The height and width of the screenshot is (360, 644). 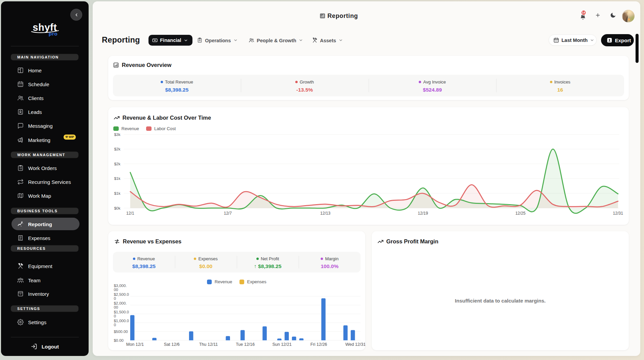 I want to click on svg-text: 12/1, so click(x=130, y=213).